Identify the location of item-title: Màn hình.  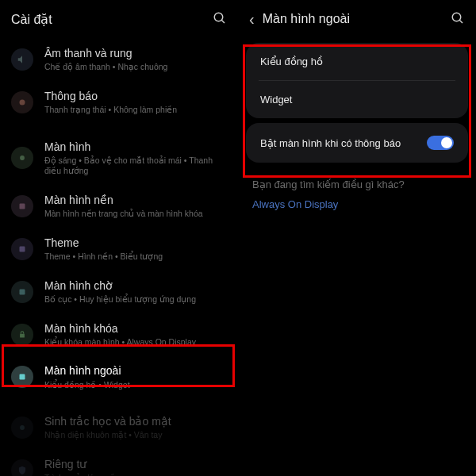
(136, 147).